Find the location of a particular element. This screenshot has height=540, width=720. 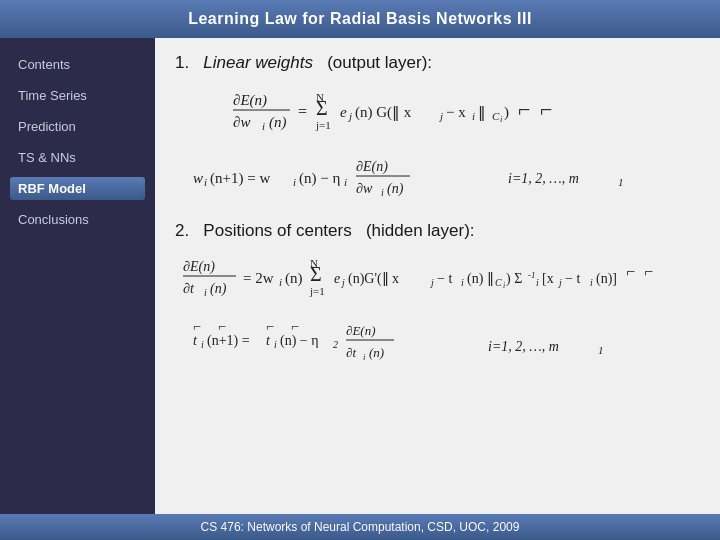

svg-text: [x is located at coordinates (548, 278).